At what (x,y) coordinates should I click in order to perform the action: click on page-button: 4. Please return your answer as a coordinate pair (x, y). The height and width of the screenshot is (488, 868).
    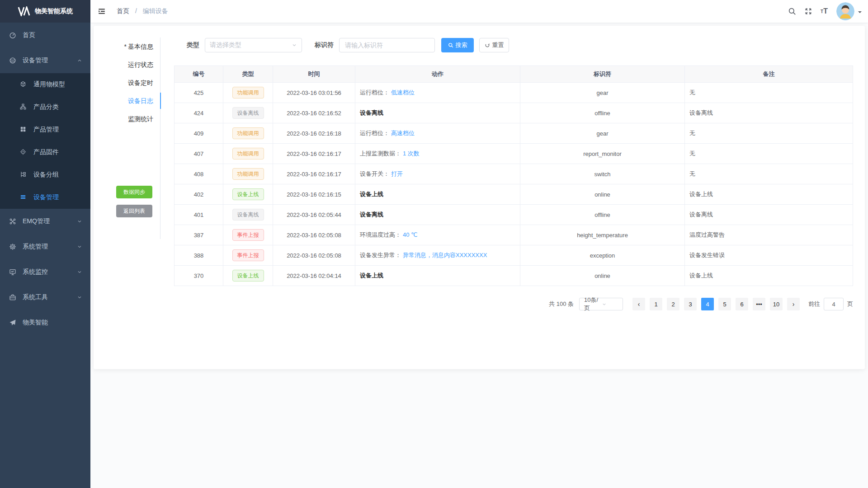
    Looking at the image, I should click on (708, 304).